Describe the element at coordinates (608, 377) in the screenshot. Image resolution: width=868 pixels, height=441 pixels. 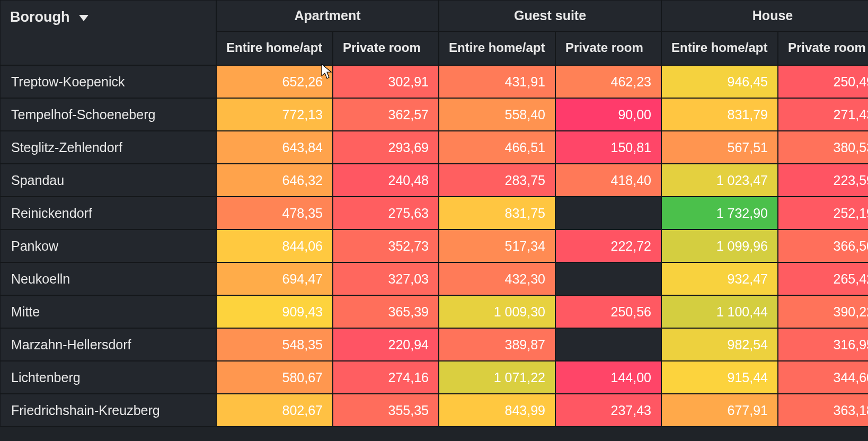
I see `heatmap-cell: 144,00` at that location.